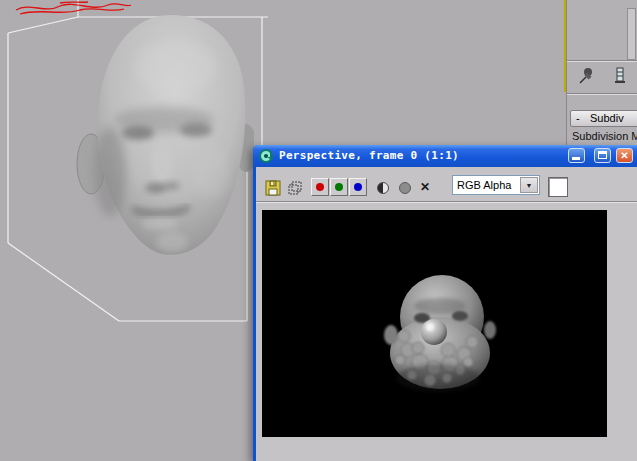 The image size is (637, 461). What do you see at coordinates (586, 76) in the screenshot?
I see `pin-stack-button` at bounding box center [586, 76].